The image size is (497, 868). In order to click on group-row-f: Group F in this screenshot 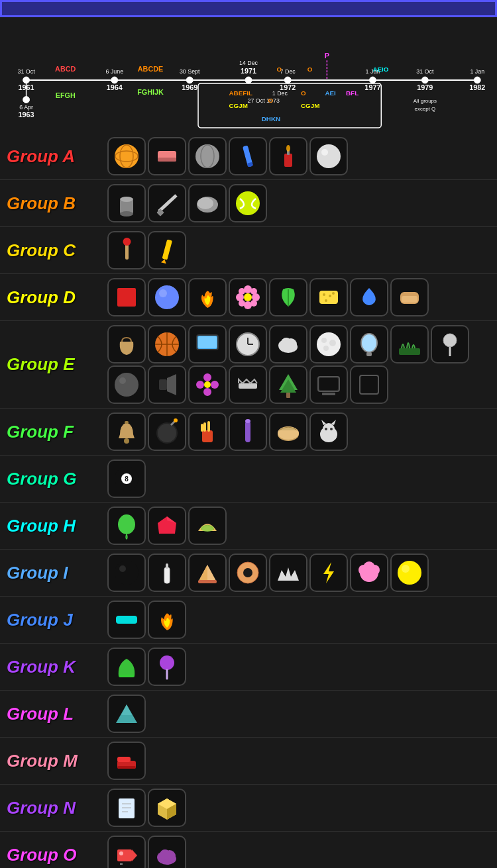, I will do `click(248, 432)`.